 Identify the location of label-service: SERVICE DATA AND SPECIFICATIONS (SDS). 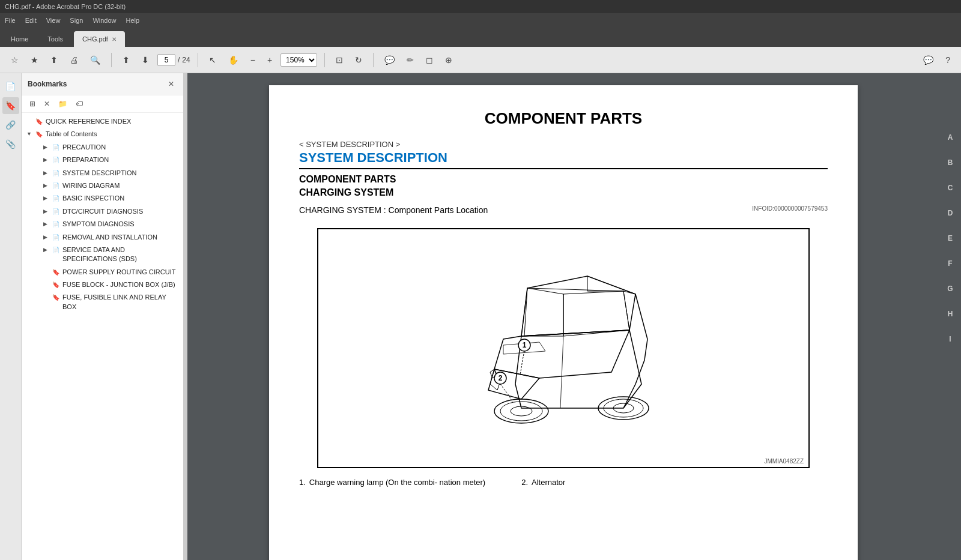
(120, 254).